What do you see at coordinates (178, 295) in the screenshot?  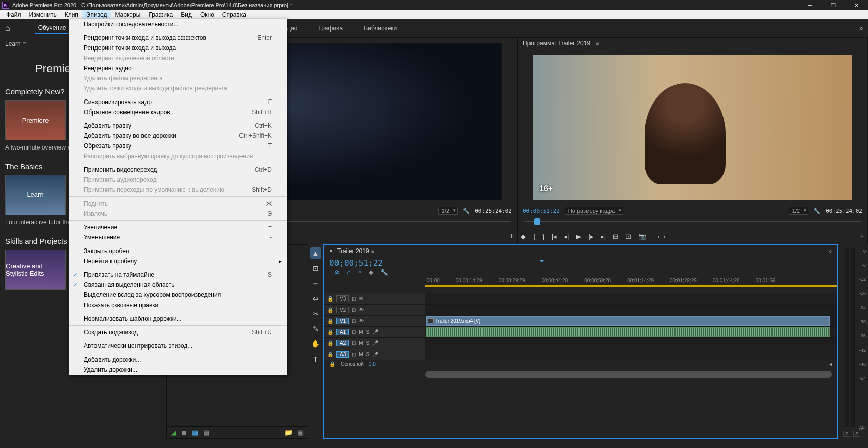 I see `menu-item: Выделение вслед за курсором воспроизведе…` at bounding box center [178, 295].